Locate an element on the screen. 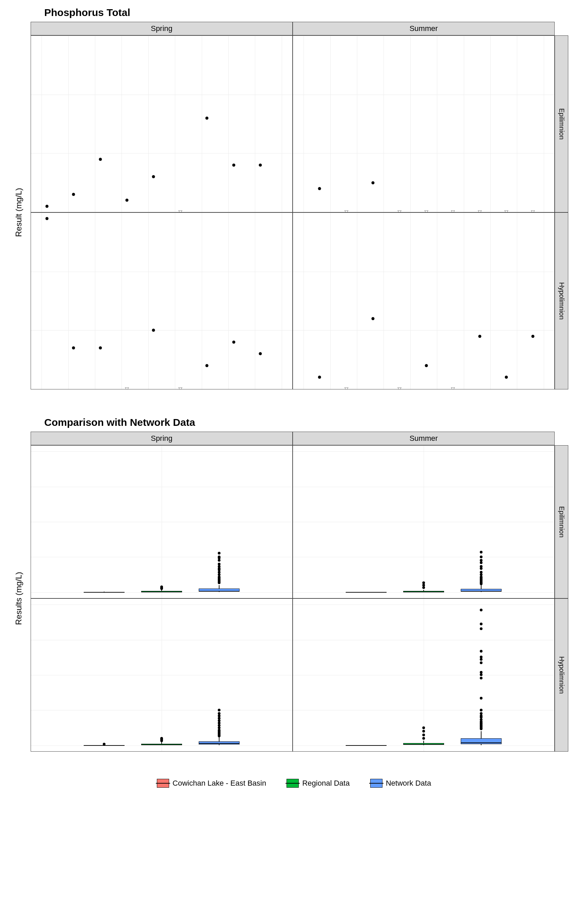  bpanel-spring-hypolimnion: 0.00.30.60.91.2Phosphorus Total is located at coordinates (162, 675).